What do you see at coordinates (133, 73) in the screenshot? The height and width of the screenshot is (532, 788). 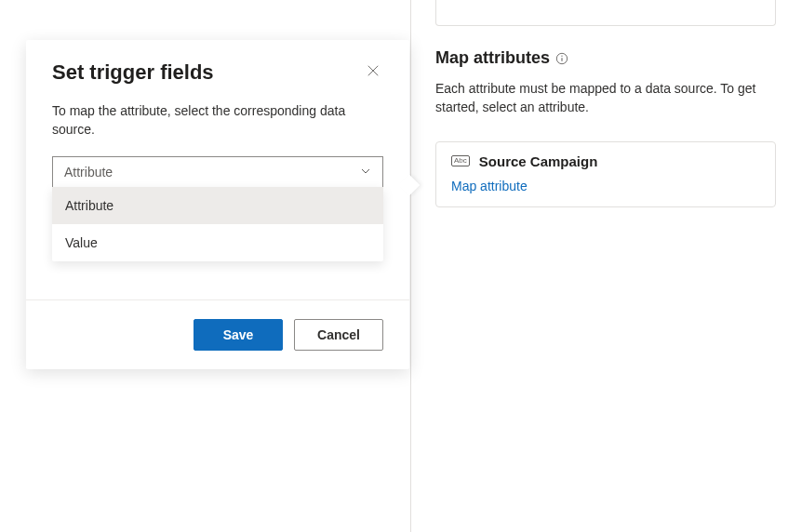 I see `modal-title: Set trigger fields` at bounding box center [133, 73].